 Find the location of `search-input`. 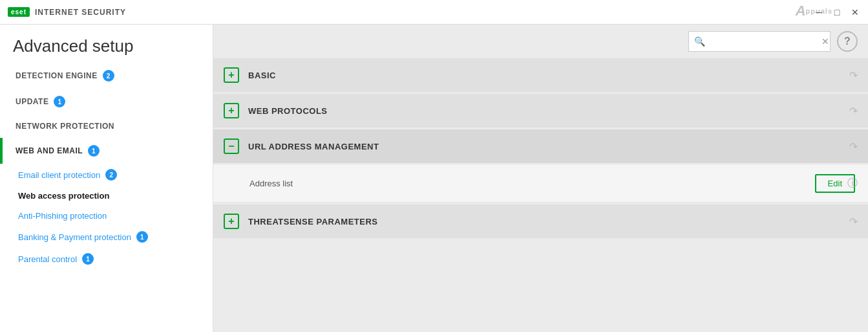

search-input is located at coordinates (763, 41).